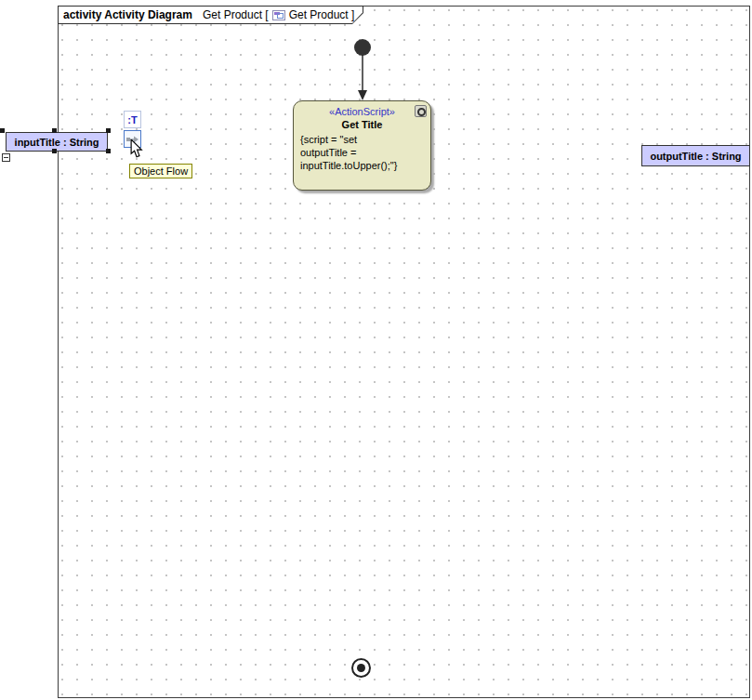 This screenshot has height=700, width=752. Describe the element at coordinates (363, 47) in the screenshot. I see `initial-node` at that location.